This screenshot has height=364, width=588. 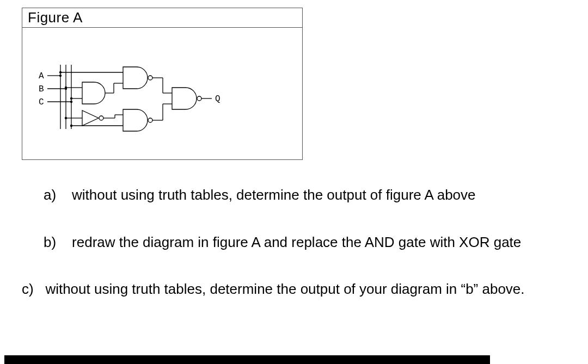 What do you see at coordinates (94, 93) in the screenshot?
I see `and-gate-upper` at bounding box center [94, 93].